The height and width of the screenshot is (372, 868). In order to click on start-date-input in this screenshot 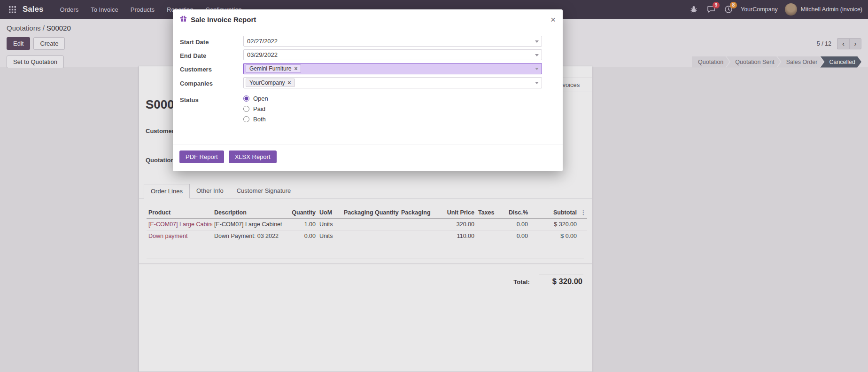, I will do `click(393, 41)`.